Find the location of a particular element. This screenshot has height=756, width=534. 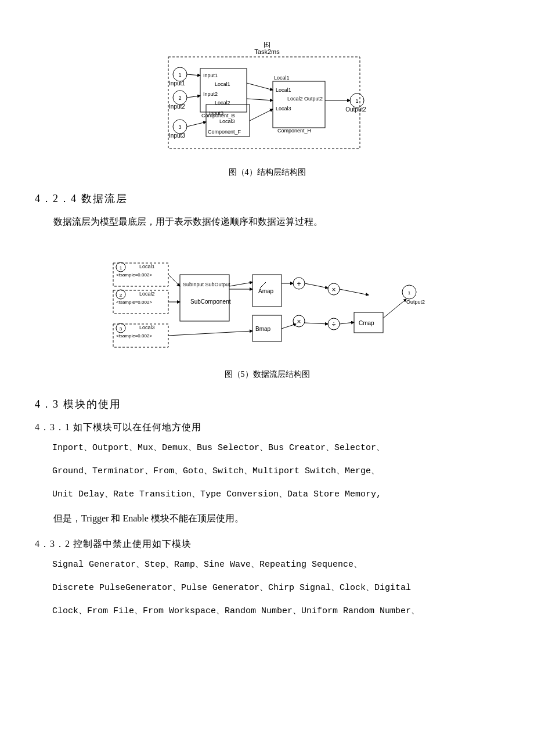

text-431-1: Inport、Outport、Mux、Demux、Bus Selector、Bu… is located at coordinates (267, 448).